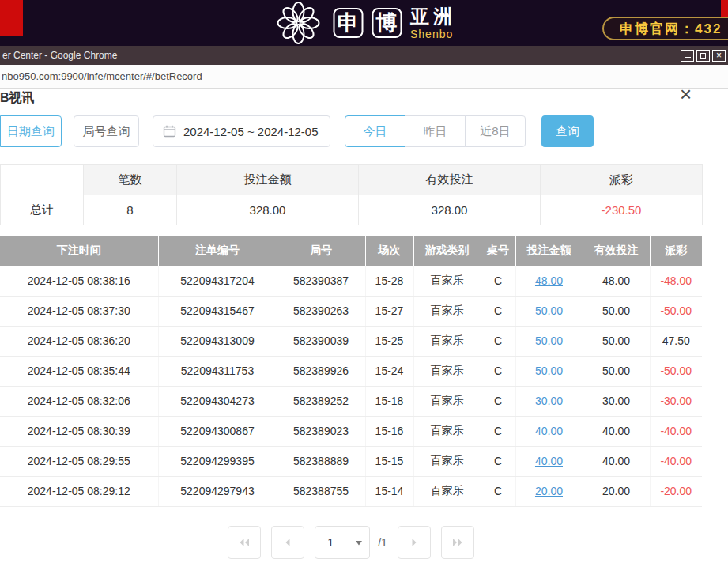 The width and height of the screenshot is (728, 582). What do you see at coordinates (217, 341) in the screenshot?
I see `order-id: 522094313009` at bounding box center [217, 341].